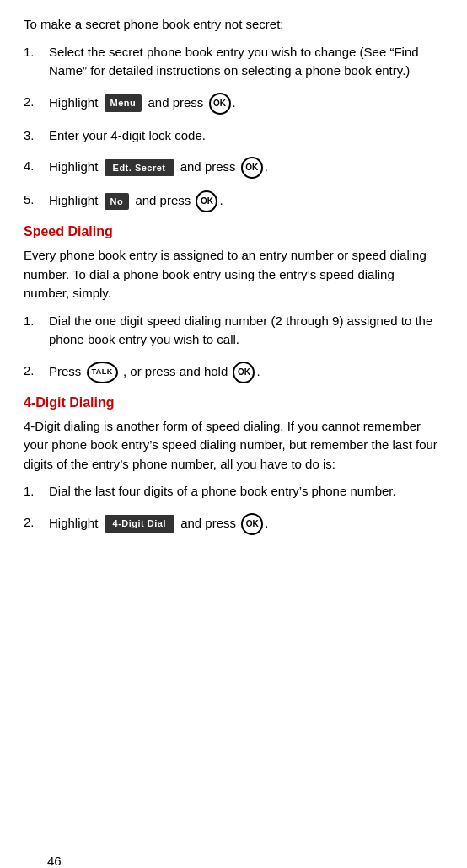 This screenshot has height=868, width=467. Describe the element at coordinates (234, 25) in the screenshot. I see `intro-text: To make a secret phone book entry not se…` at that location.